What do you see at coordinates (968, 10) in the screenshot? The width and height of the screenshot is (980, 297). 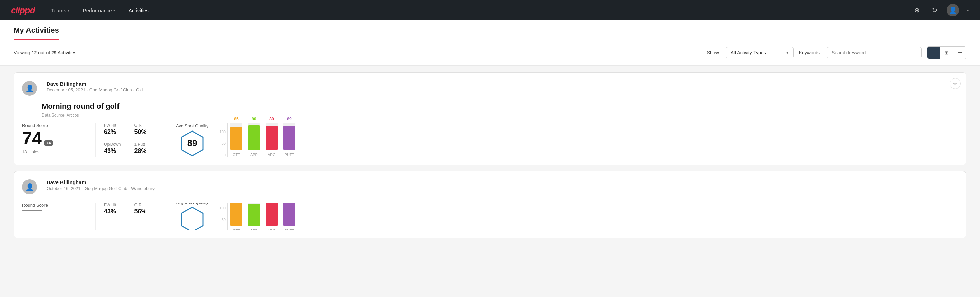 I see `avatar-chevron-icon: ▾` at bounding box center [968, 10].